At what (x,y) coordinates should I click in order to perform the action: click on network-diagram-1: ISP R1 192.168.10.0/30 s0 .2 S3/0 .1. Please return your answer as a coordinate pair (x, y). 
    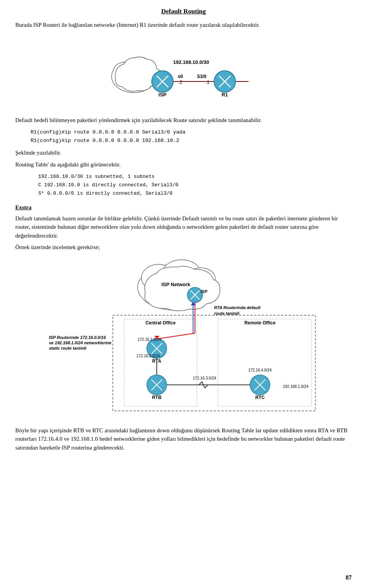
    Looking at the image, I should click on (184, 73).